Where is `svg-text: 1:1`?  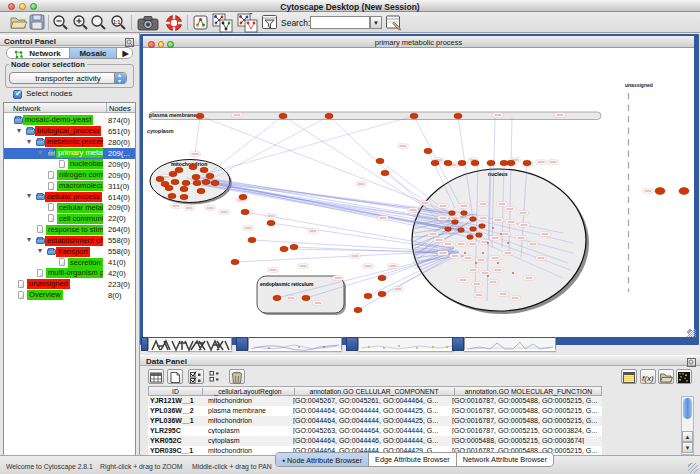
svg-text: 1:1 is located at coordinates (116, 22).